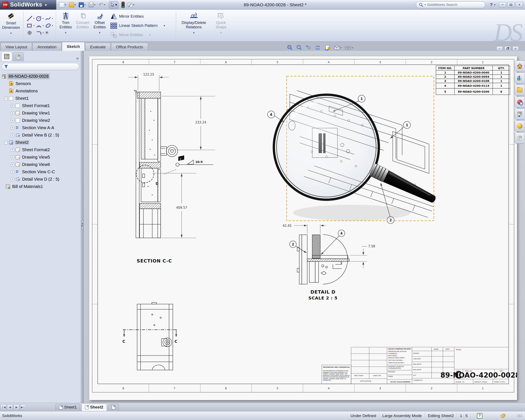 This screenshot has width=525, height=420. I want to click on dim-text: 233.24, so click(201, 122).